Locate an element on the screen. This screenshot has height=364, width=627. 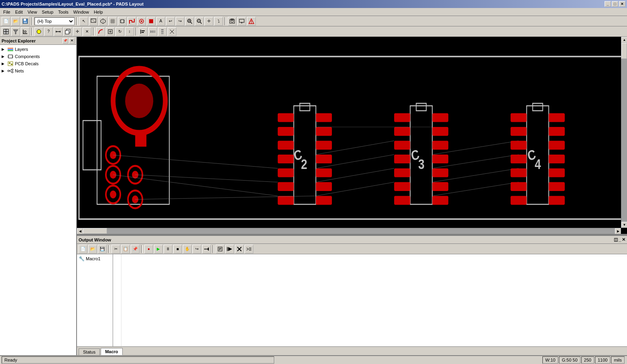
scroll-thumb-v is located at coordinates (624, 51).